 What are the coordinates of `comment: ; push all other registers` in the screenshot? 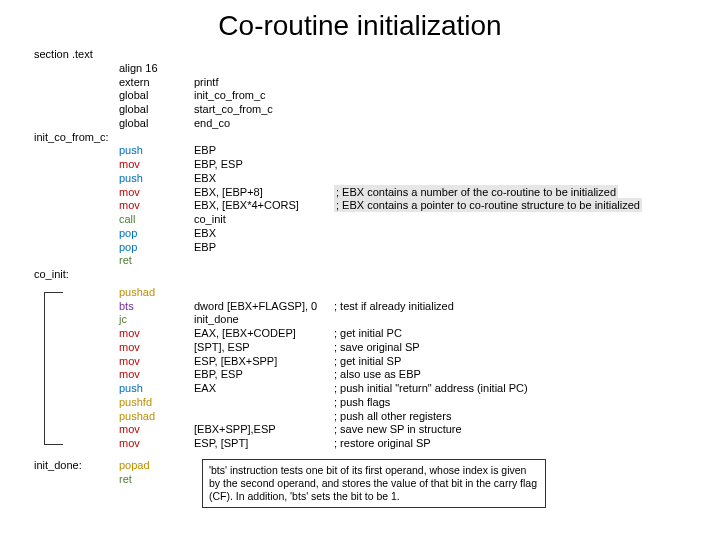 It's located at (512, 417).